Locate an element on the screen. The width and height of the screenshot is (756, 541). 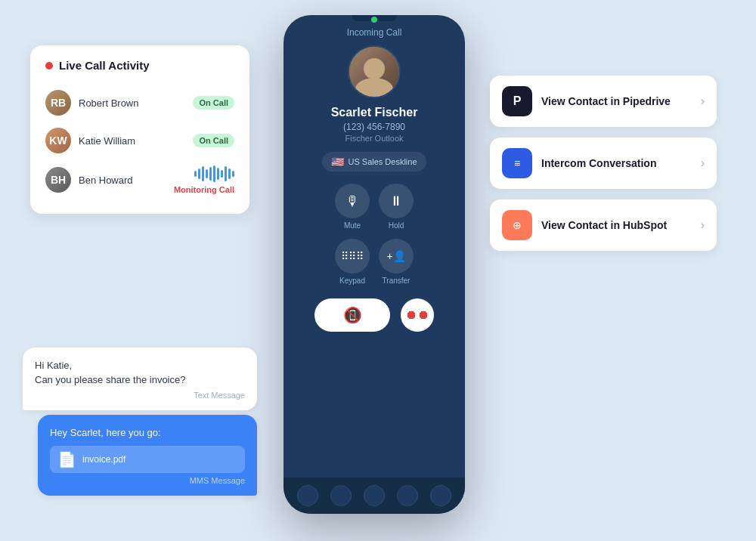
mute-button: 🎙 Mute is located at coordinates (352, 207).